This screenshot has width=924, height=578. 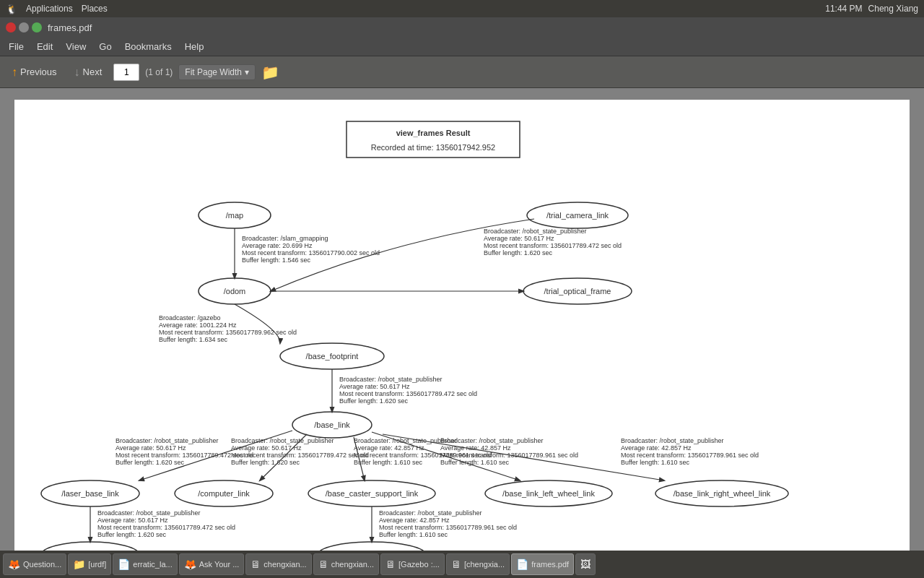 What do you see at coordinates (323, 564) in the screenshot?
I see `terminal-icon2: 🖥` at bounding box center [323, 564].